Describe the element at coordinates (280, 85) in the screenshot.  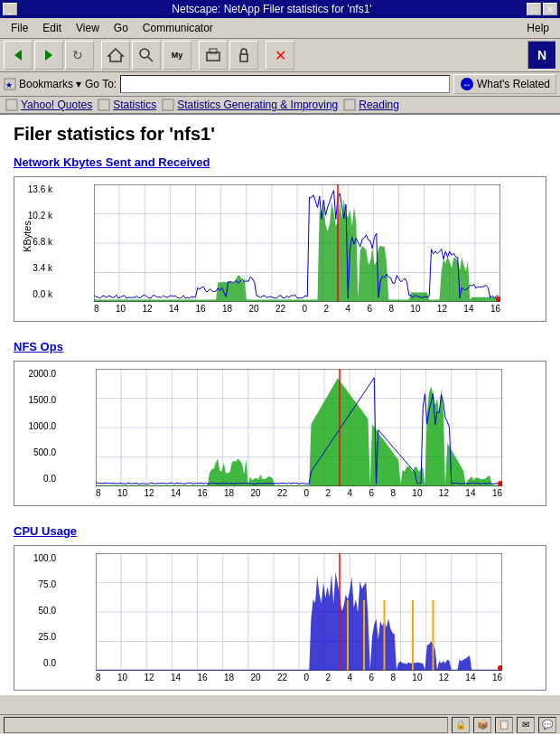
I see `location-bar: ★ Bookmarks ▾ Go To: ↔ What's Related` at that location.